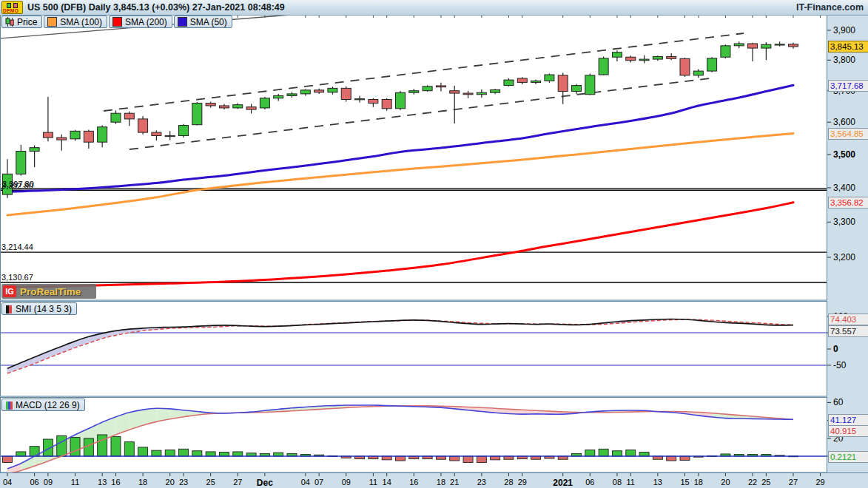 The image size is (868, 488). What do you see at coordinates (52, 22) in the screenshot?
I see `sma100-color-icon` at bounding box center [52, 22].